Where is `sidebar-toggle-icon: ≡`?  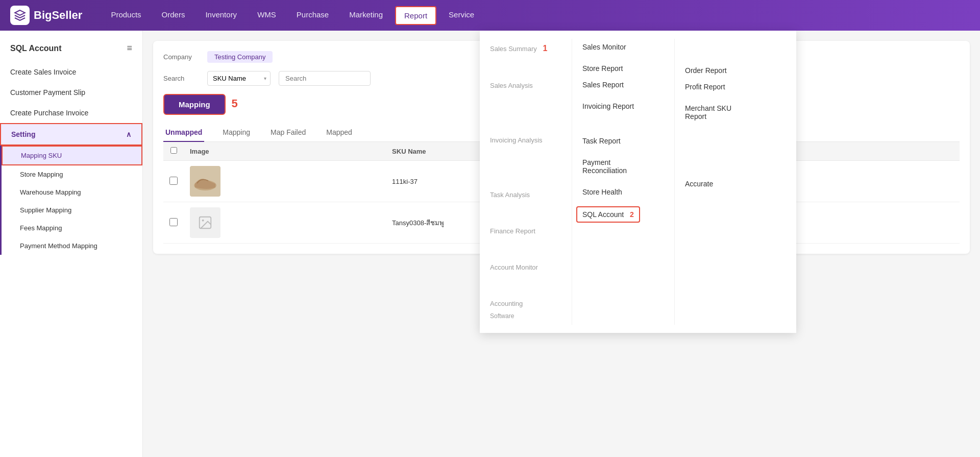
sidebar-toggle-icon: ≡ is located at coordinates (130, 48).